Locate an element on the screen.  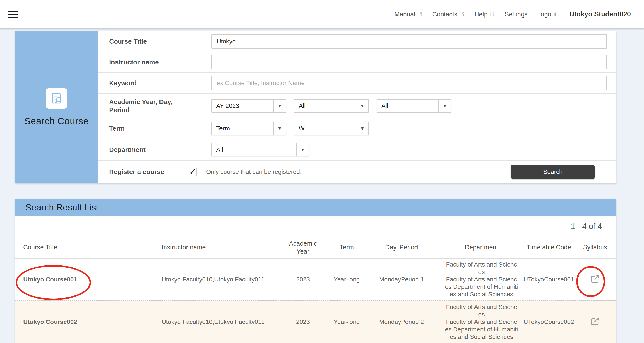
nav-manual: Manual is located at coordinates (408, 15).